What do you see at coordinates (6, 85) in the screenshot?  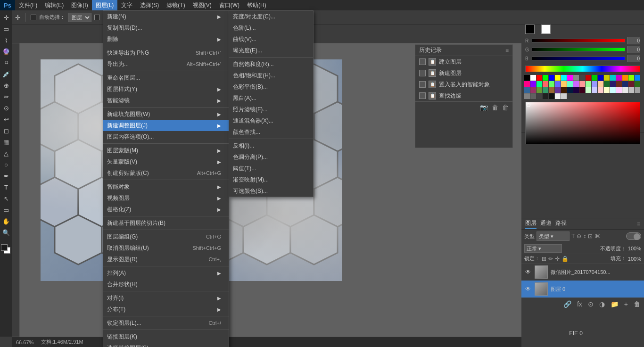 I see `healing-tool: ⊕` at bounding box center [6, 85].